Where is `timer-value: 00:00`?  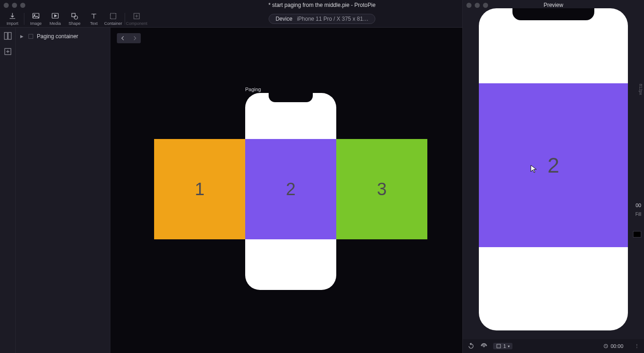 timer-value: 00:00 is located at coordinates (617, 346).